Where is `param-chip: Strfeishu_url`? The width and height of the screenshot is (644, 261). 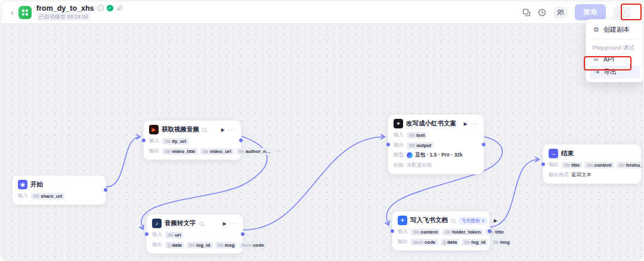 param-chip: Strfeishu_url is located at coordinates (630, 165).